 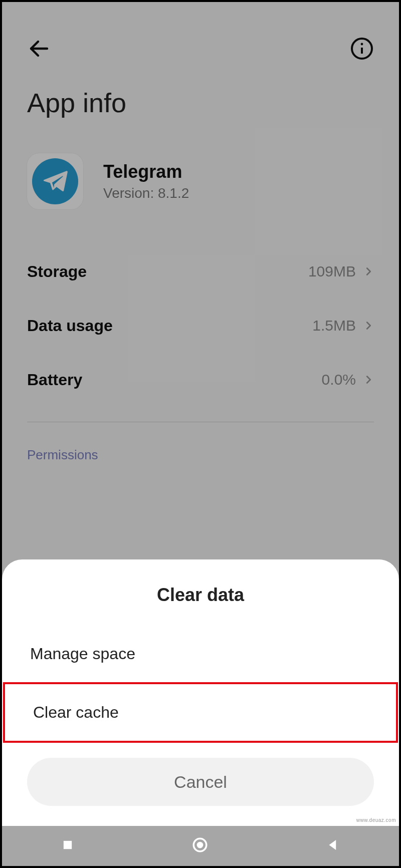 I want to click on storage-value-group: 109MB, so click(x=341, y=271).